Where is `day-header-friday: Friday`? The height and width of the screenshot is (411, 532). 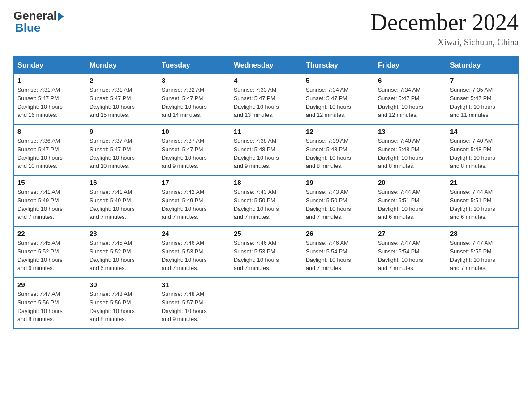 day-header-friday: Friday is located at coordinates (410, 65).